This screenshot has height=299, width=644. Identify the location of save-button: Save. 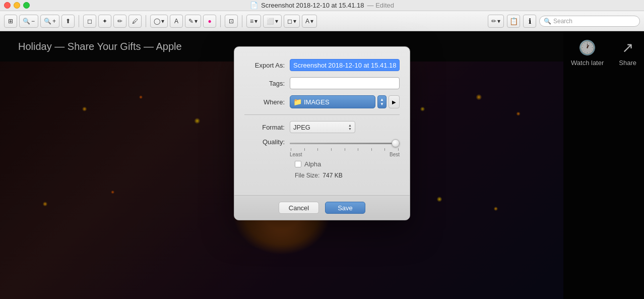
(345, 208).